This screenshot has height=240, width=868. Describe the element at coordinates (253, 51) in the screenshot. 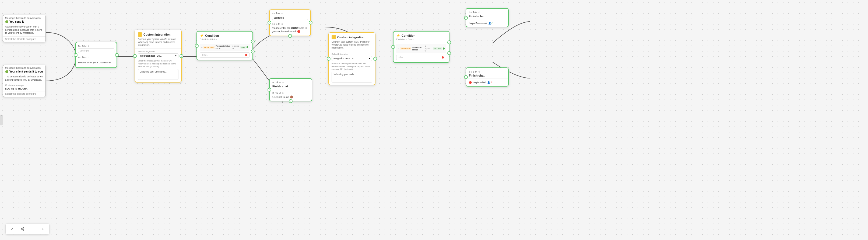

I see `condition-1-conn-bottom: +` at that location.